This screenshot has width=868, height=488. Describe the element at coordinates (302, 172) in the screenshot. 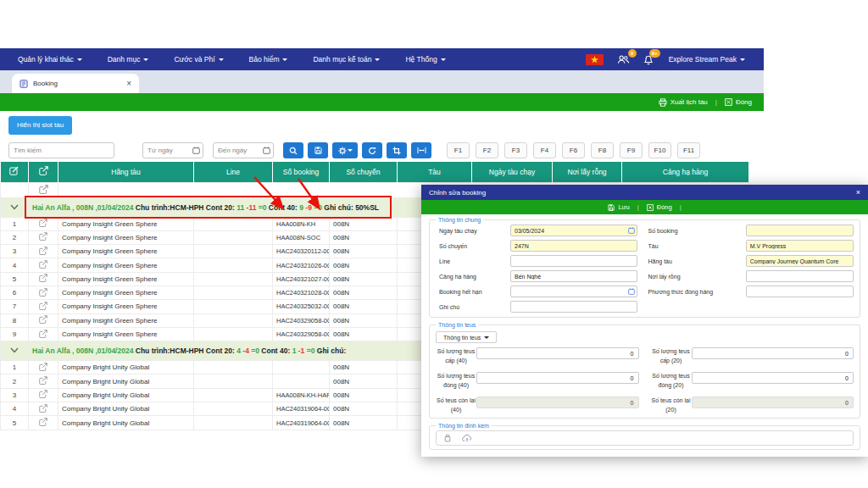

I see `header-so-booking: Số booking` at that location.